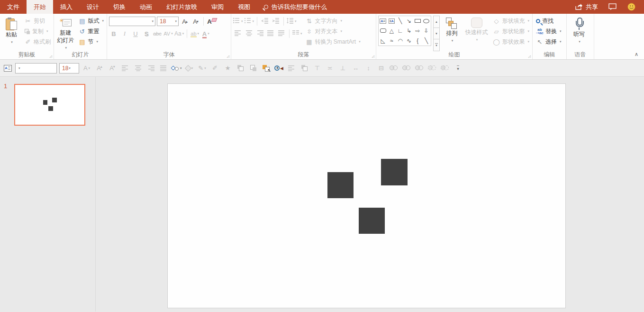 This screenshot has width=644, height=312. Describe the element at coordinates (37, 42) in the screenshot. I see `format-painter-button: ✐ 格式刷` at that location.